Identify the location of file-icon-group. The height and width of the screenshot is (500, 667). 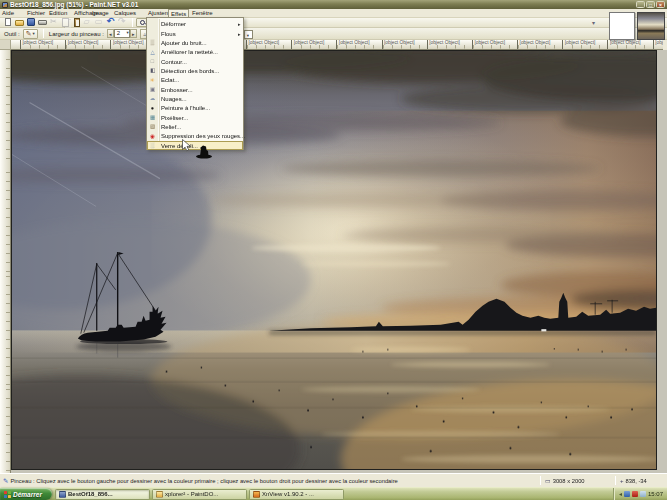
(66, 22).